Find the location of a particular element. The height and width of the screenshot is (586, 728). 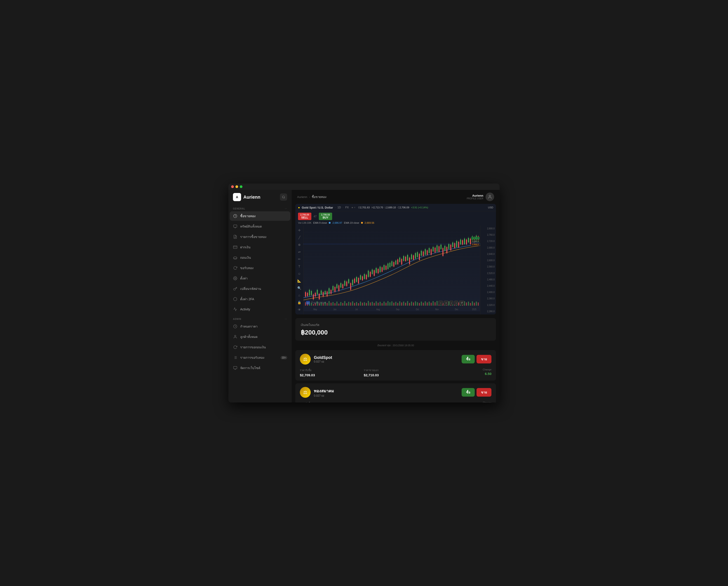

sidebar-item-buy-sell-gold: ซื้อขายทอง is located at coordinates (260, 216).